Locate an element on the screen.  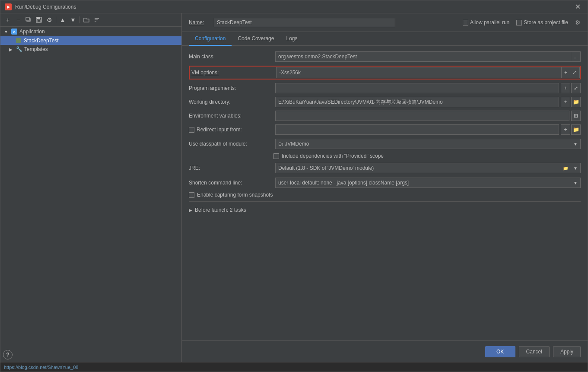
ok-button: OK is located at coordinates (500, 352).